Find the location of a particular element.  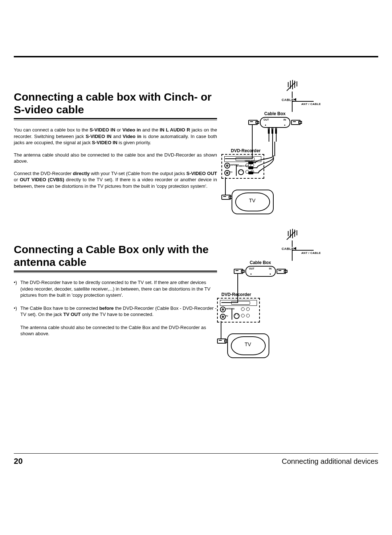

t: directly is located at coordinates (81, 174).